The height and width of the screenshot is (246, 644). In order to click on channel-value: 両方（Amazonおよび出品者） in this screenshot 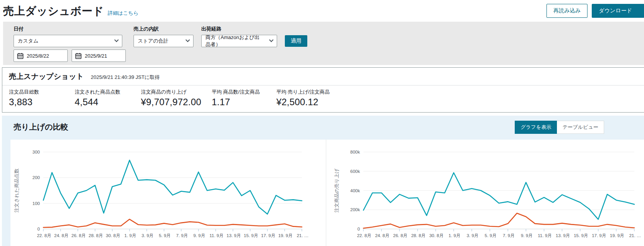, I will do `click(235, 41)`.